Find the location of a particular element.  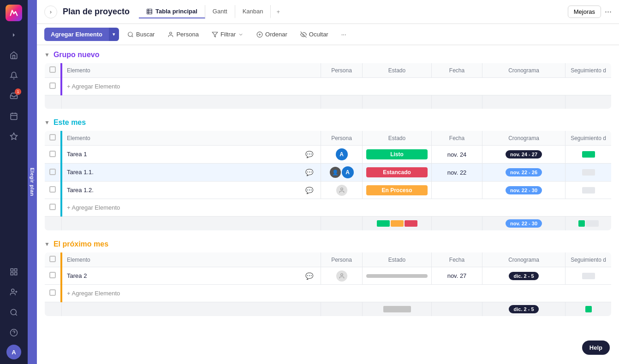

group-este-mes-toggle: ▼ is located at coordinates (47, 123).